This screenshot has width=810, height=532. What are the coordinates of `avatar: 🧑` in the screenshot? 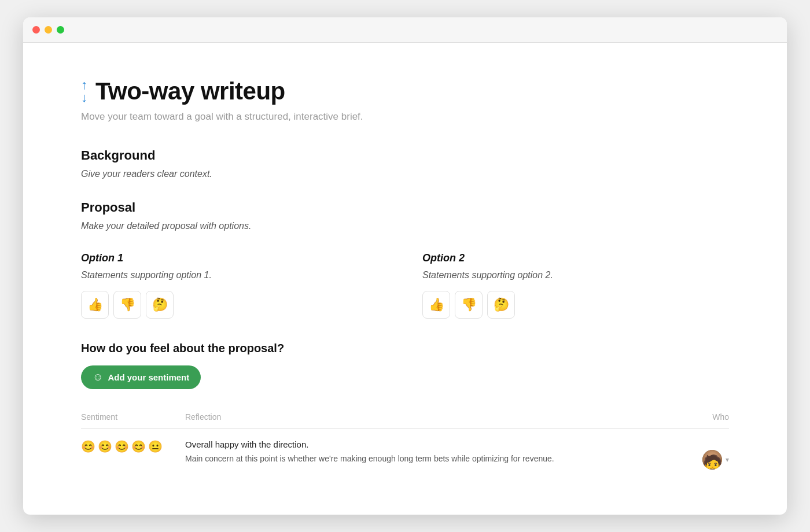 It's located at (712, 460).